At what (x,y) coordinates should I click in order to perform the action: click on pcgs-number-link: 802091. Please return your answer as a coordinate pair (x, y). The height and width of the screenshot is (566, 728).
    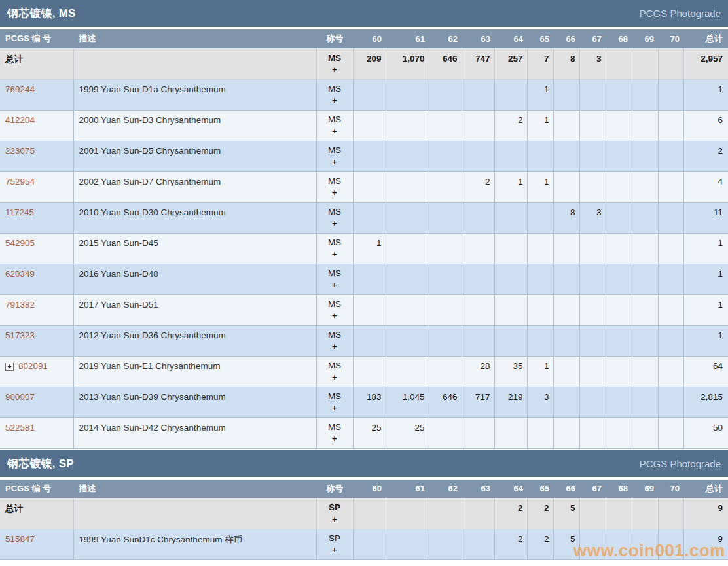
    Looking at the image, I should click on (33, 366).